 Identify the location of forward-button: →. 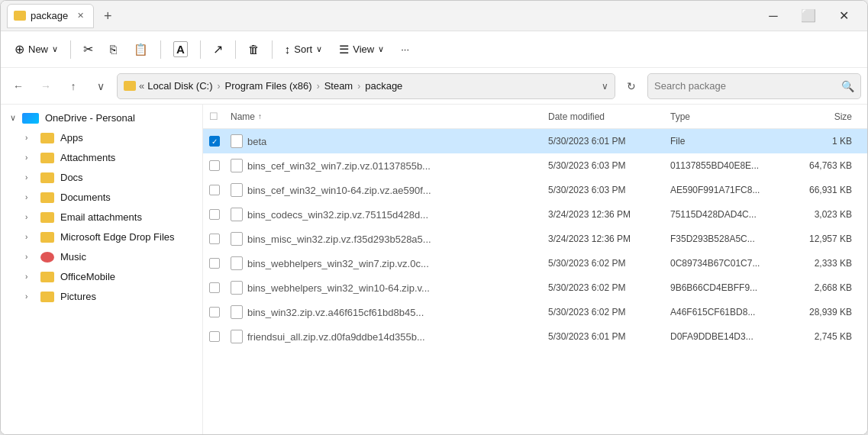
(46, 86).